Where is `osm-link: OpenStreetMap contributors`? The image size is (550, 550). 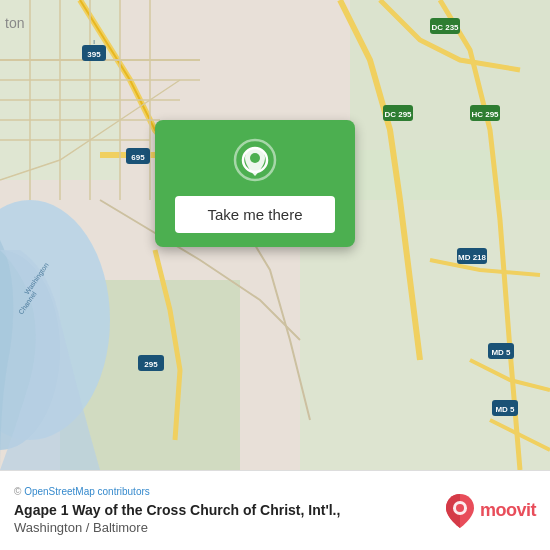 osm-link: OpenStreetMap contributors is located at coordinates (87, 492).